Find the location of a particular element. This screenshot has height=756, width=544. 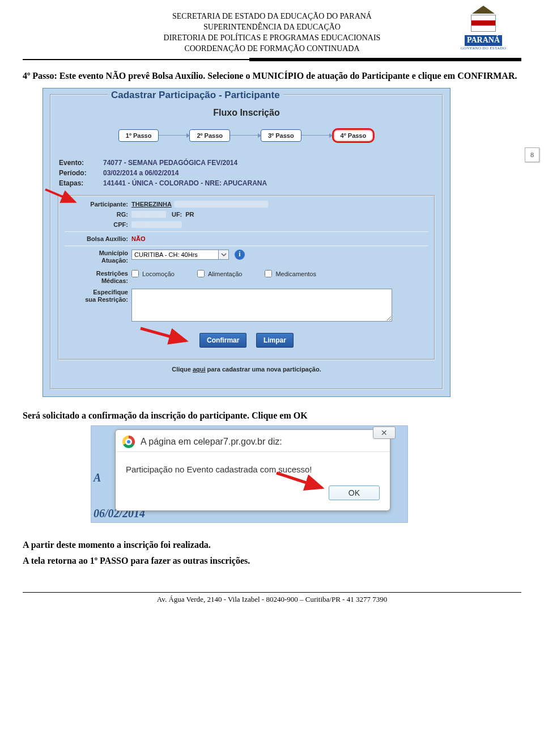

crest-sub: GOVERNO DO ESTADO is located at coordinates (483, 49).